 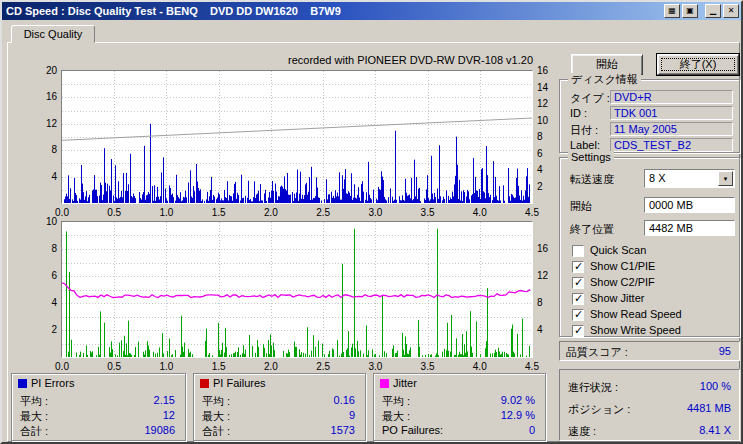 What do you see at coordinates (690, 178) in the screenshot?
I see `transfer-speed-select: 8 X ▼` at bounding box center [690, 178].